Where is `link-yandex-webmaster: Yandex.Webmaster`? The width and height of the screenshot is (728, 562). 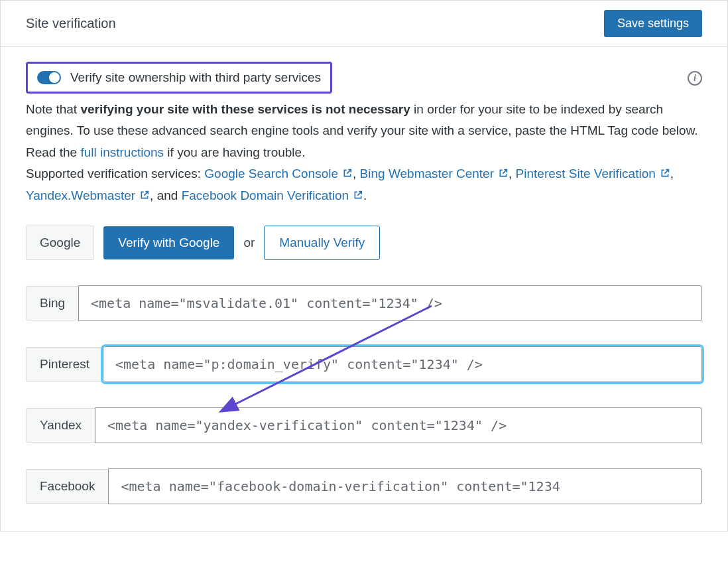 link-yandex-webmaster: Yandex.Webmaster is located at coordinates (88, 195).